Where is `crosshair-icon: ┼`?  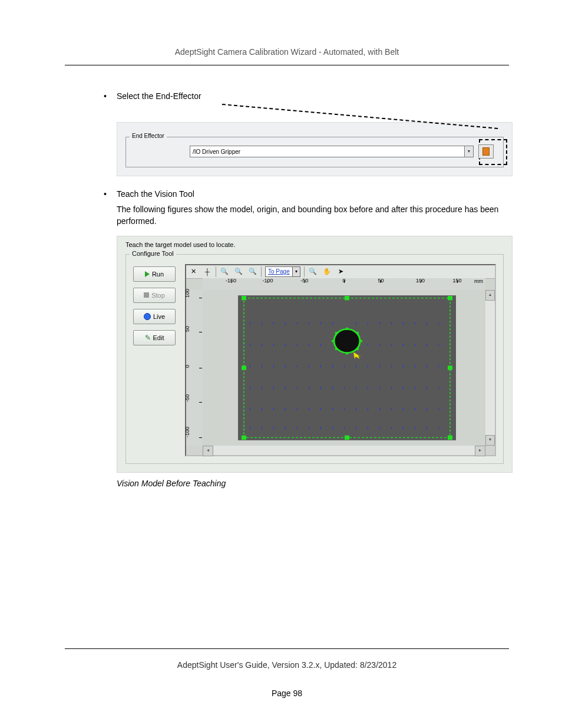
crosshair-icon: ┼ is located at coordinates (207, 272).